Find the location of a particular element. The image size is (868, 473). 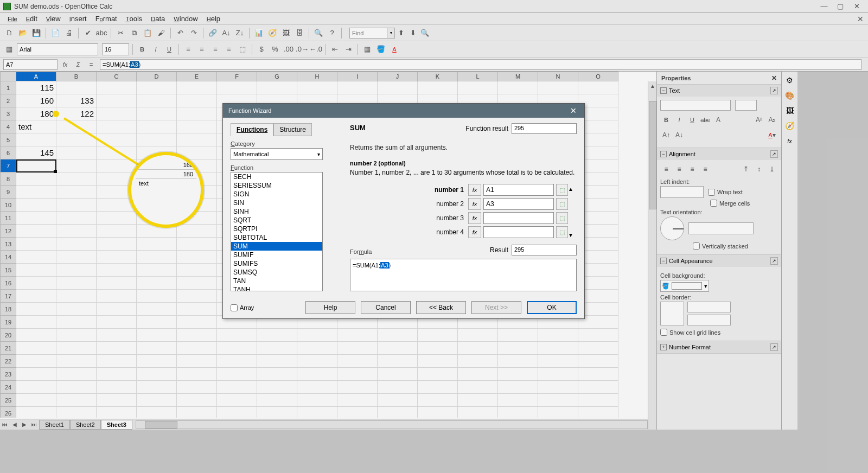

datasources-icon: 🗄 is located at coordinates (299, 33).